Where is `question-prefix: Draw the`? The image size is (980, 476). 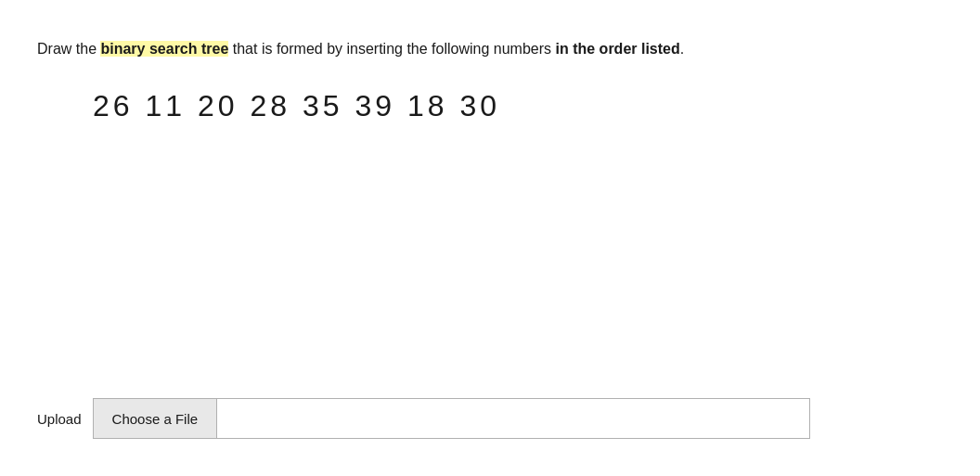 question-prefix: Draw the is located at coordinates (69, 48).